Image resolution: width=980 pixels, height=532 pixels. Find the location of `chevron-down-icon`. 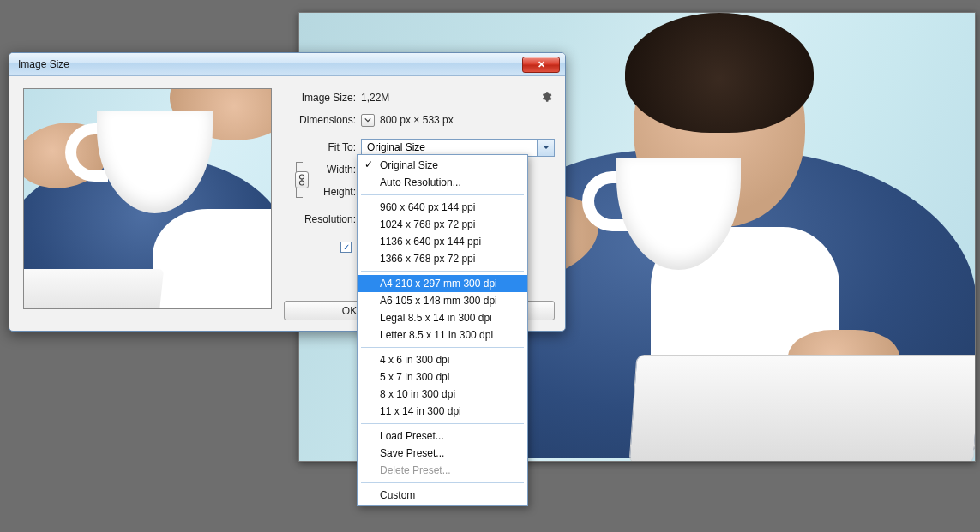

chevron-down-icon is located at coordinates (545, 147).